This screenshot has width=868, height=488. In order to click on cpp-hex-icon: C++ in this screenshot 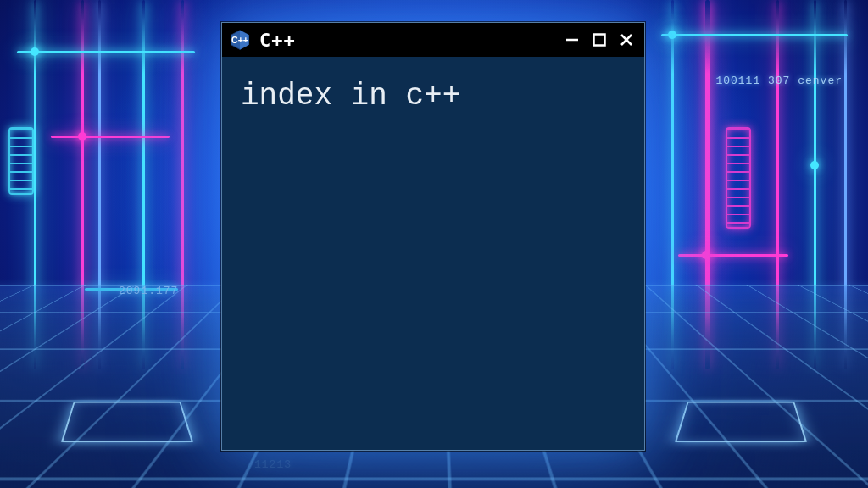, I will do `click(240, 40)`.